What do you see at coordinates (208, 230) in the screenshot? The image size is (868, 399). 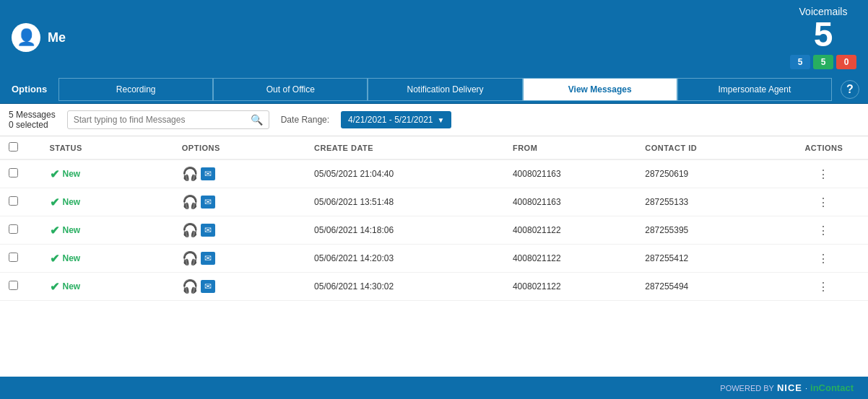 I see `email-icon-2: ✉` at bounding box center [208, 230].